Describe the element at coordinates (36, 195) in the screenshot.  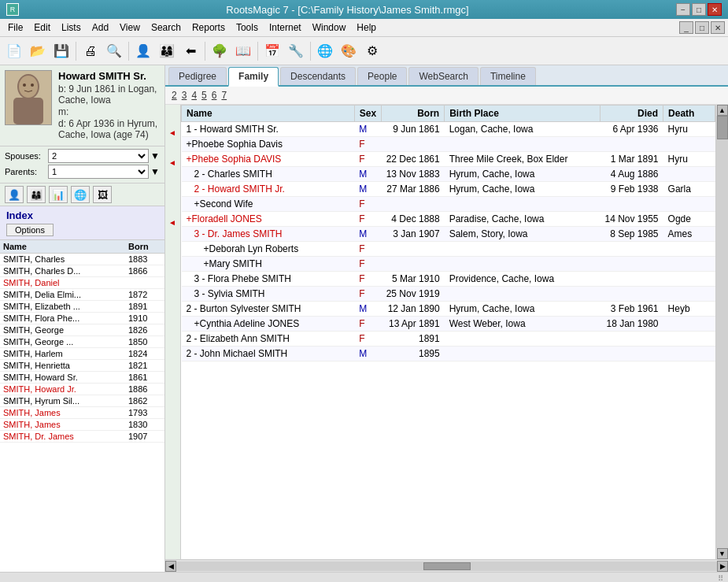
I see `index-family-icon: 👨‍👩‍👦` at that location.